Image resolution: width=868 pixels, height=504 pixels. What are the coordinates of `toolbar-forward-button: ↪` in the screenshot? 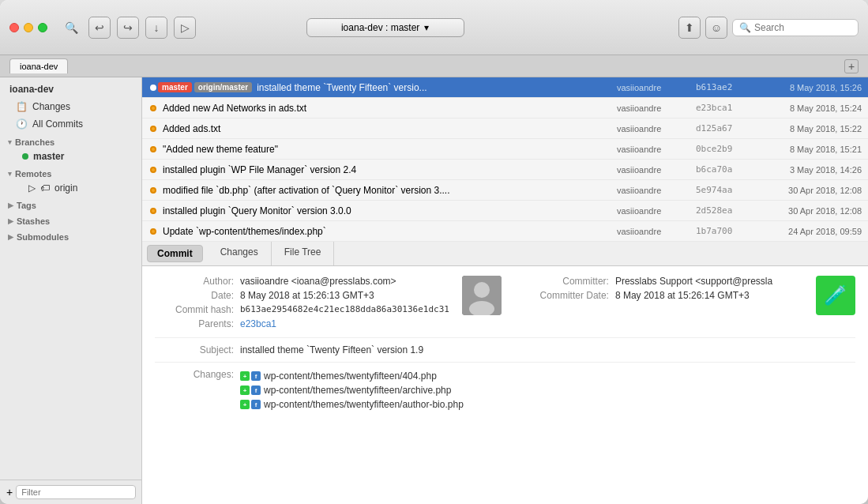 It's located at (128, 28).